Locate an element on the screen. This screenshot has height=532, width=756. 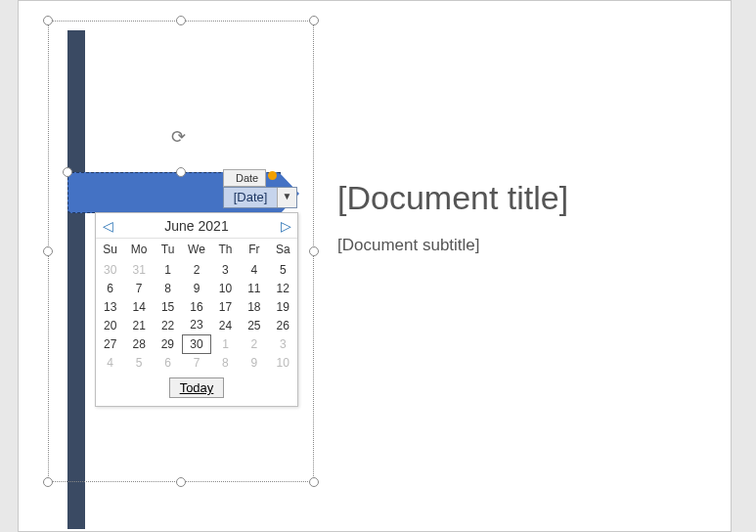
calendar-next-month-icon: ▷ is located at coordinates (286, 226).